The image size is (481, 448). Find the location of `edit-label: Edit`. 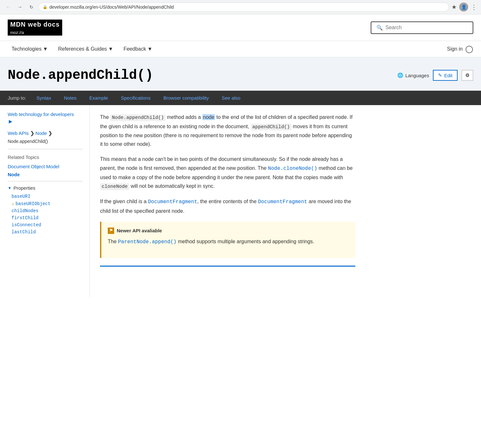

edit-label: Edit is located at coordinates (448, 76).